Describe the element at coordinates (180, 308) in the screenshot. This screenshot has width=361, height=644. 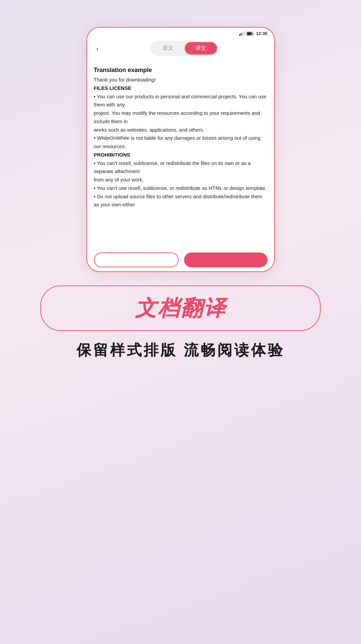
I see `feature-pill: 文档翻译` at that location.